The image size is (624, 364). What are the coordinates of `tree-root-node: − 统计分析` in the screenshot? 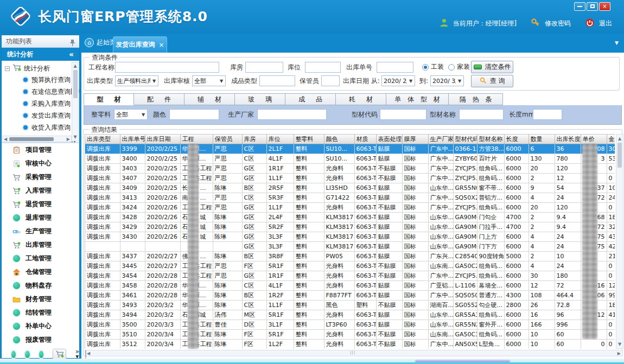 It's located at (40, 67).